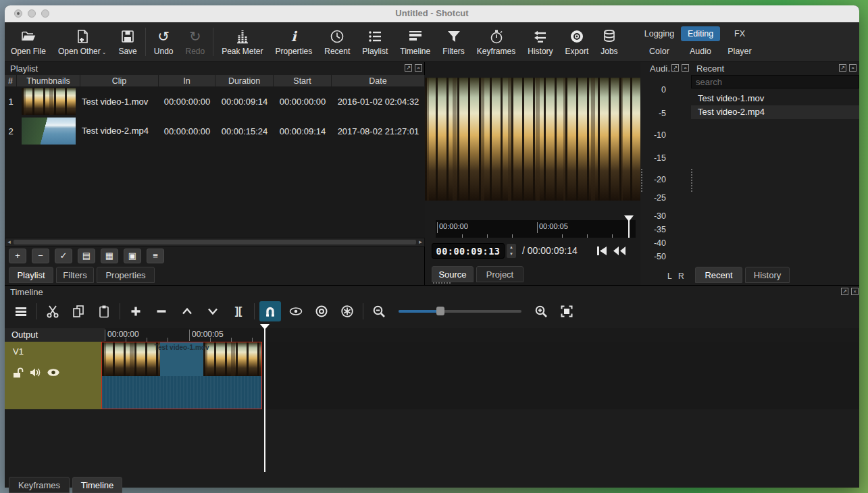  Describe the element at coordinates (541, 311) in the screenshot. I see `zoom-in-button` at that location.